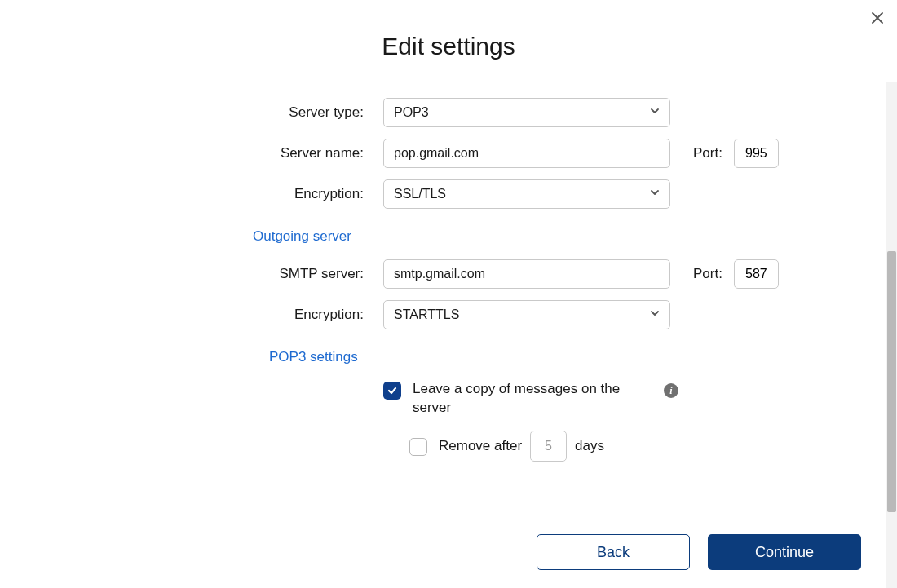  What do you see at coordinates (236, 153) in the screenshot?
I see `server-name-label: Server name:` at bounding box center [236, 153].